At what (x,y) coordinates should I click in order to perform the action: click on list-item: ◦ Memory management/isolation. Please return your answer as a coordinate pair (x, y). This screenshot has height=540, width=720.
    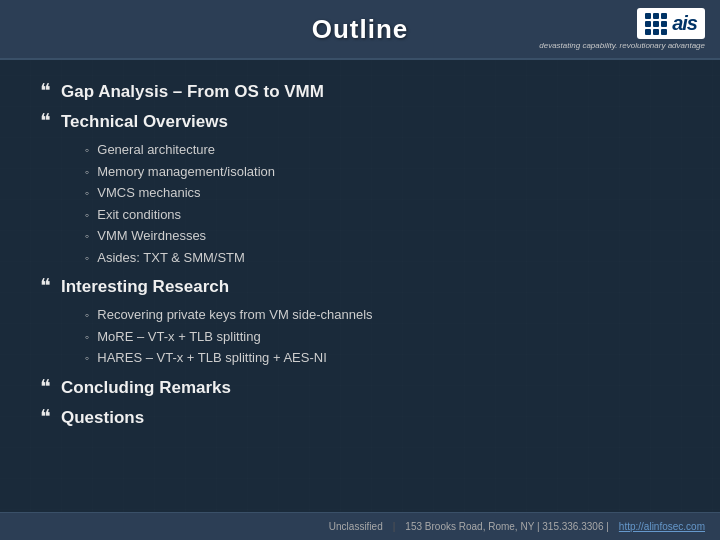
    Looking at the image, I should click on (382, 172).